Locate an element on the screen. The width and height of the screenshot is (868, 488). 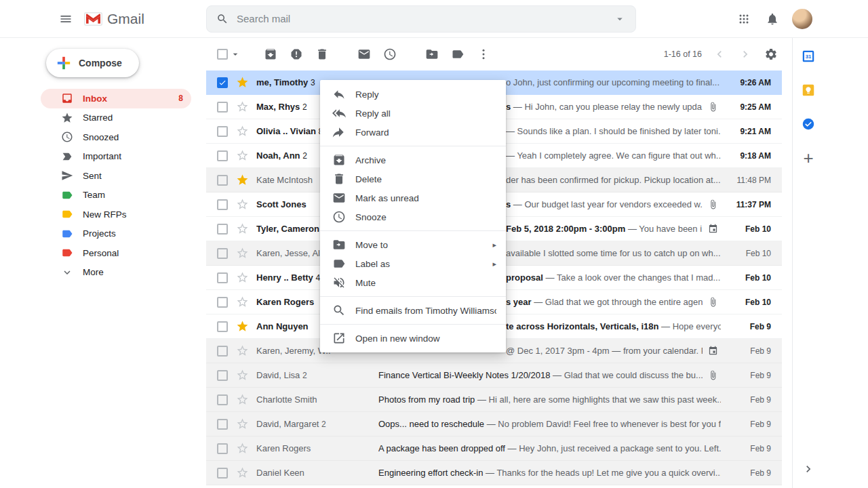
delete-button is located at coordinates (322, 54).